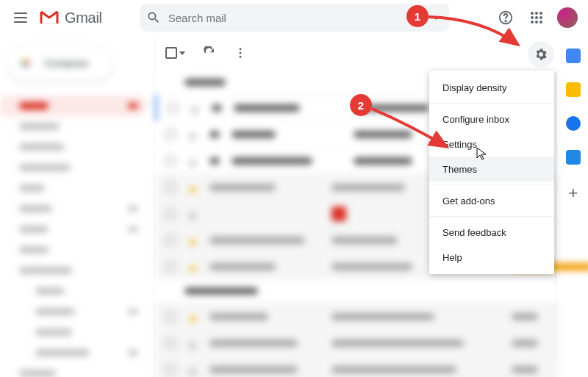 Image resolution: width=588 pixels, height=377 pixels. What do you see at coordinates (295, 18) in the screenshot?
I see `search-bar` at bounding box center [295, 18].